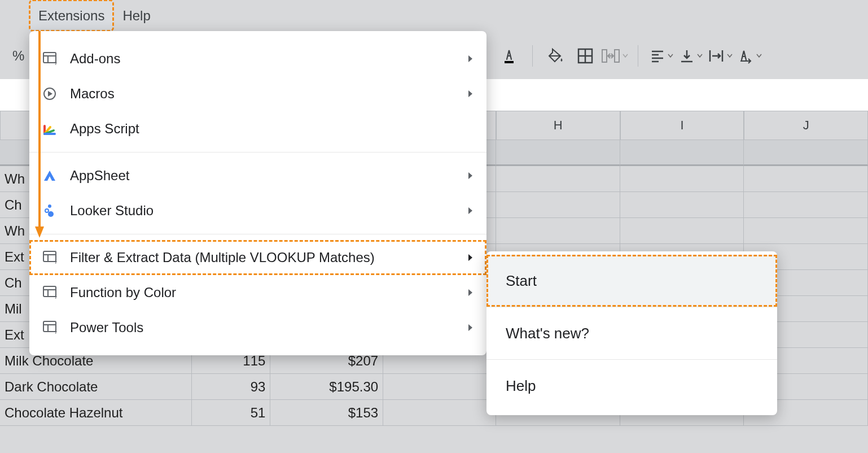  I want to click on col-H: H, so click(558, 125).